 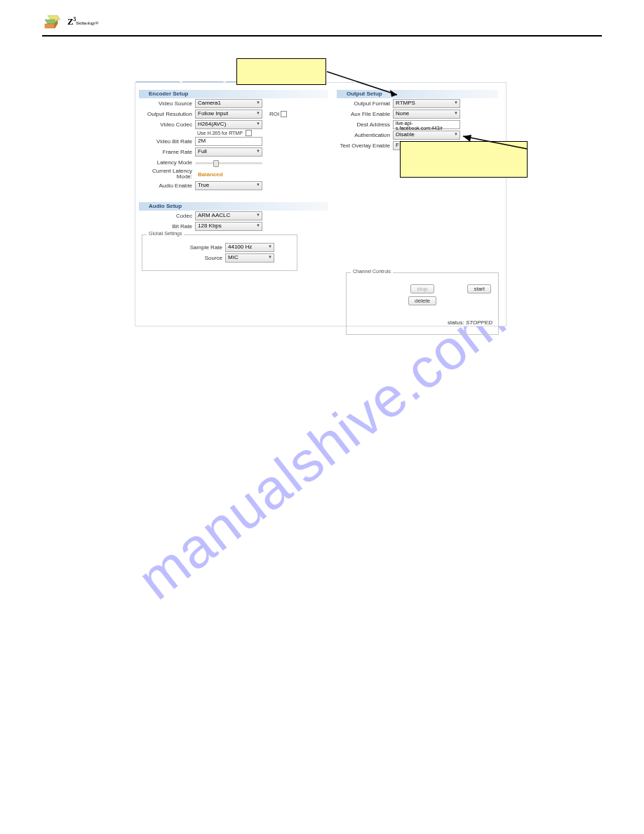 I want to click on sample-rate-select: 44100 Hz, so click(x=250, y=247).